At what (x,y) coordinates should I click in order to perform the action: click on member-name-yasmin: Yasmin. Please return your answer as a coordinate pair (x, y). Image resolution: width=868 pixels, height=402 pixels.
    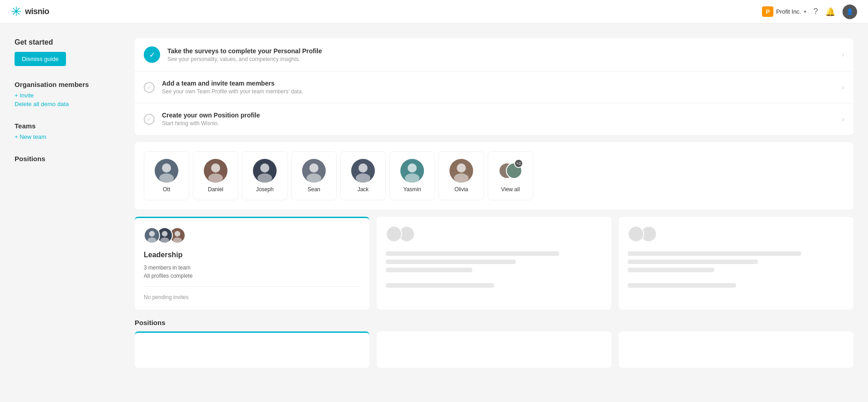
    Looking at the image, I should click on (412, 189).